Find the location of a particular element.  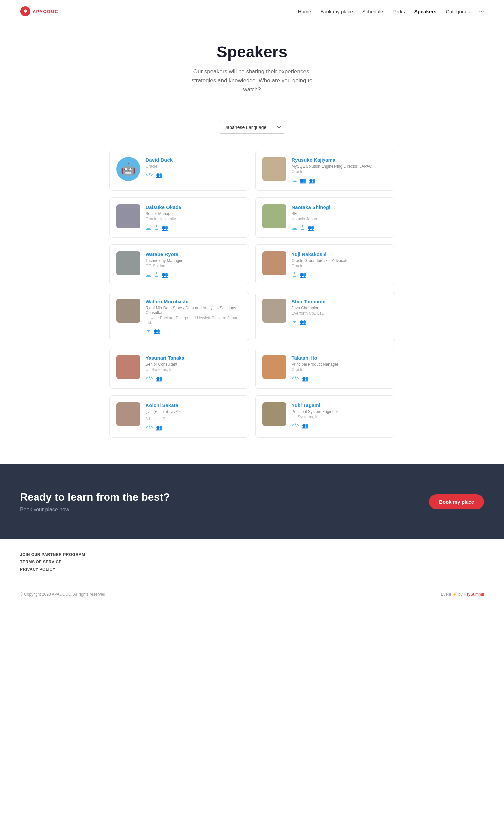

speaker-company: Everforth Co., LTD. is located at coordinates (340, 313).